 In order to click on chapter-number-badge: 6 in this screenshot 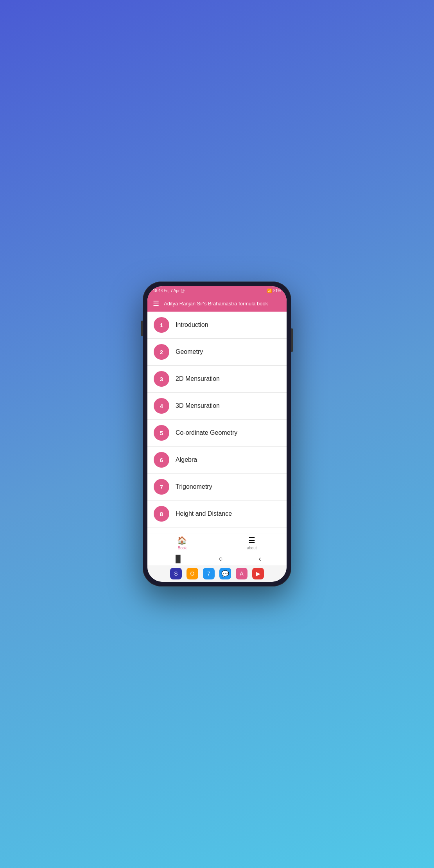, I will do `click(161, 460)`.